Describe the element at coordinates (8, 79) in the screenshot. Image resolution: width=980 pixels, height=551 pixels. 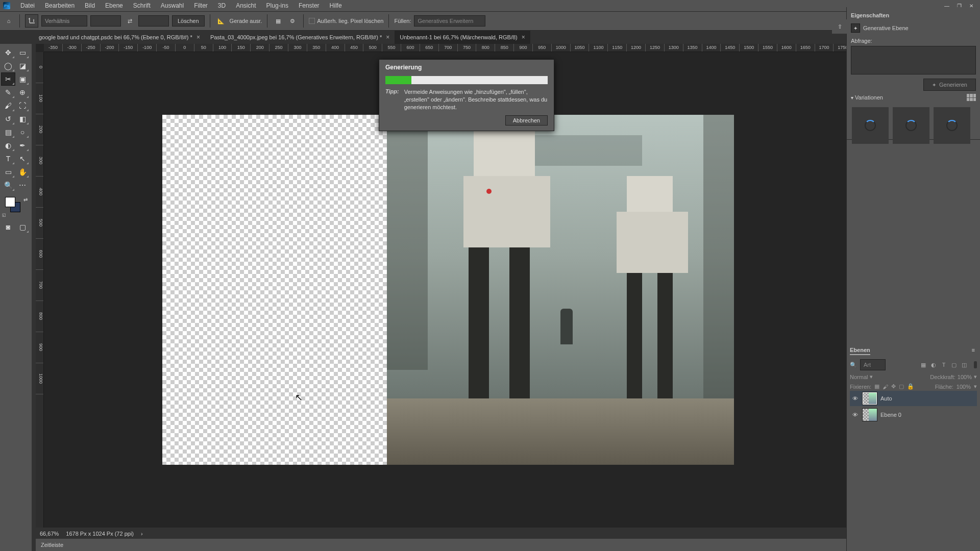
I see `crop-tool: ✂` at that location.